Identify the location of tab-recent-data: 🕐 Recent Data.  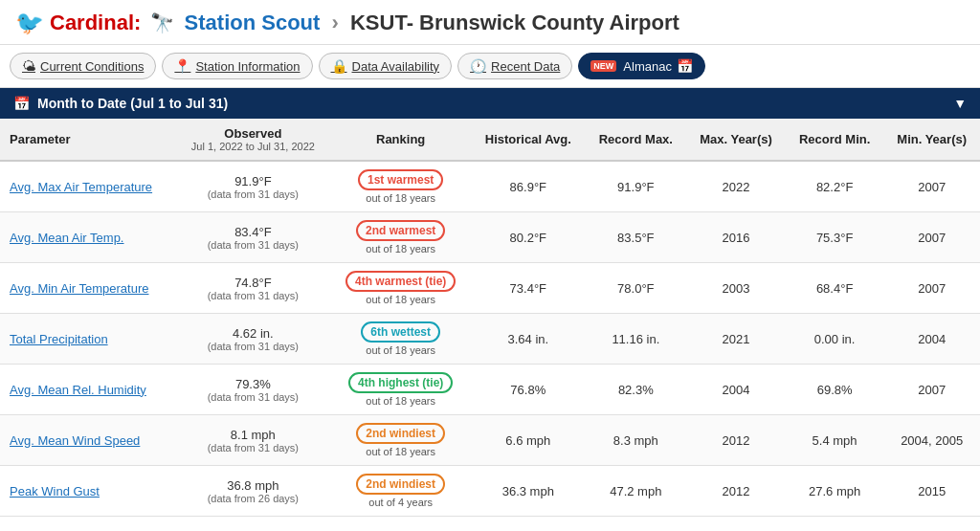
(515, 66).